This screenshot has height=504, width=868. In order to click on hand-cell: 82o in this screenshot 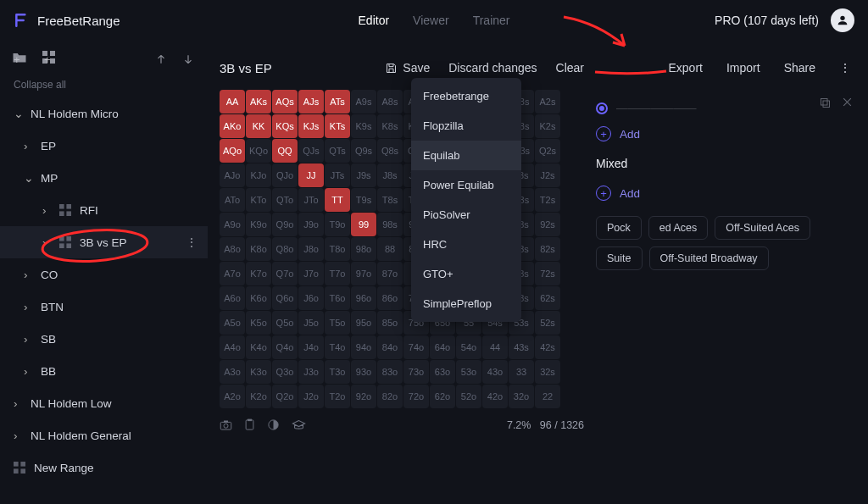, I will do `click(390, 396)`.